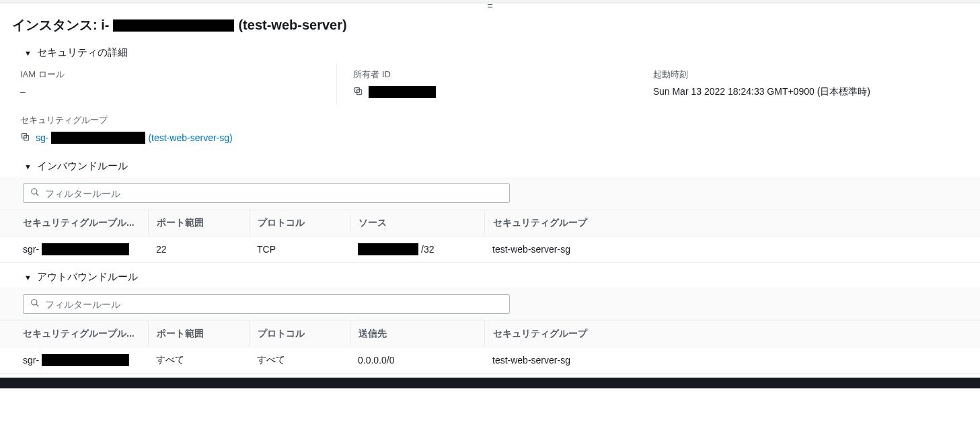 The image size is (980, 426). What do you see at coordinates (358, 92) in the screenshot?
I see `copy-owner-id-button` at bounding box center [358, 92].